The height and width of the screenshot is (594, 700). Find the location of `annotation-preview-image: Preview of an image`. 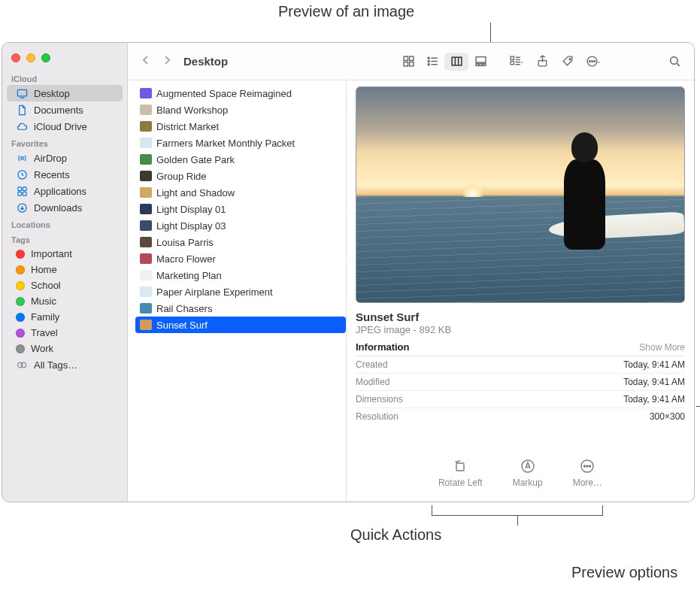

annotation-preview-image: Preview of an image is located at coordinates (346, 12).